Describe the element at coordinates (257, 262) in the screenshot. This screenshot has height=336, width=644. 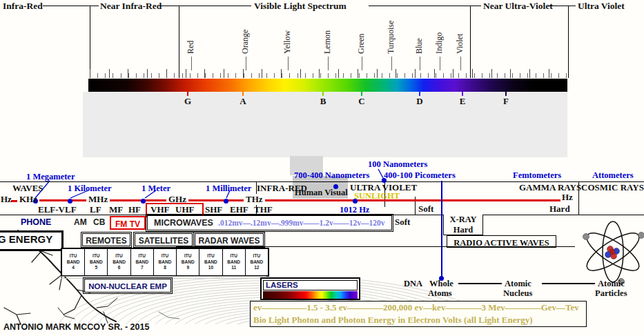
I see `itu-band-cell-12: ITUBAND12` at that location.